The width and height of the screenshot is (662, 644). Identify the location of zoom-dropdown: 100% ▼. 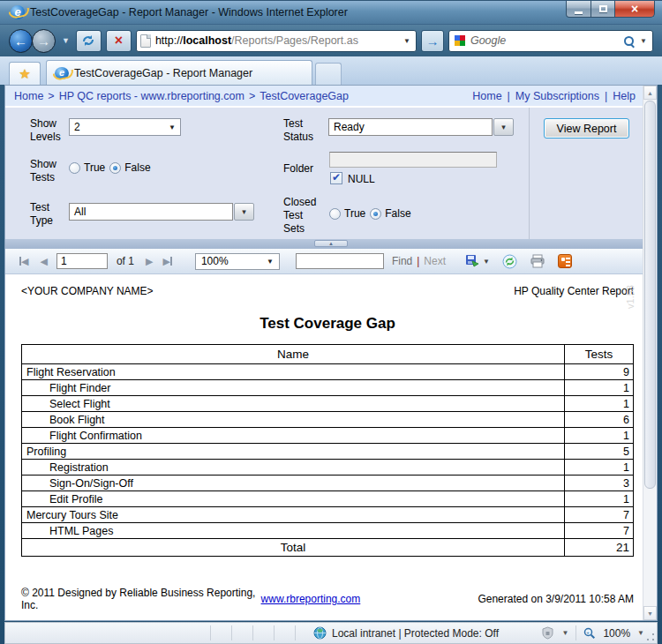
(237, 261).